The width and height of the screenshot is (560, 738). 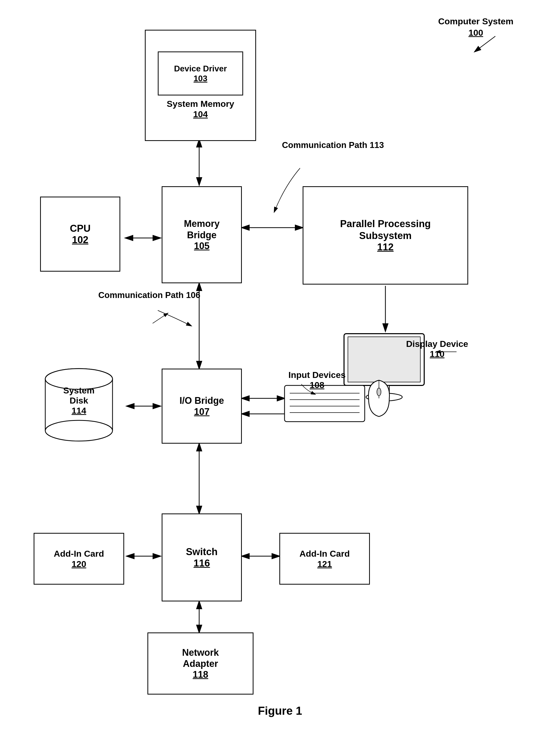 What do you see at coordinates (317, 375) in the screenshot?
I see `input-devices-label: Input Devices` at bounding box center [317, 375].